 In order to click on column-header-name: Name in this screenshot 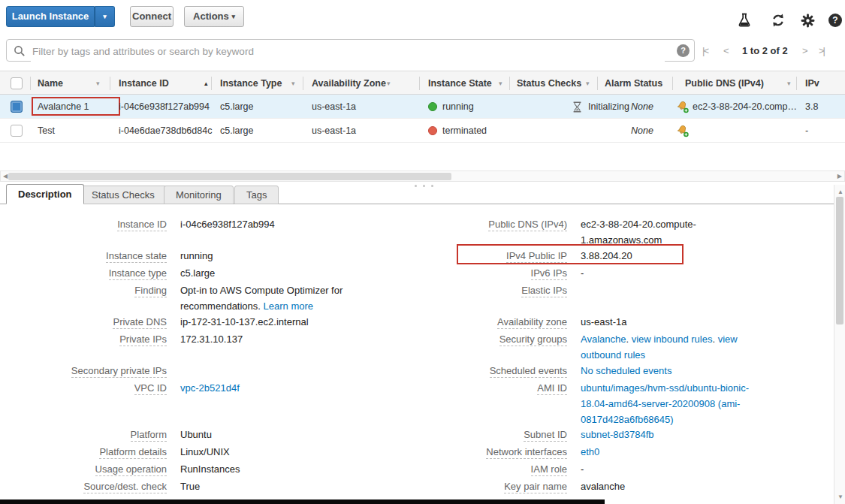, I will do `click(50, 83)`.